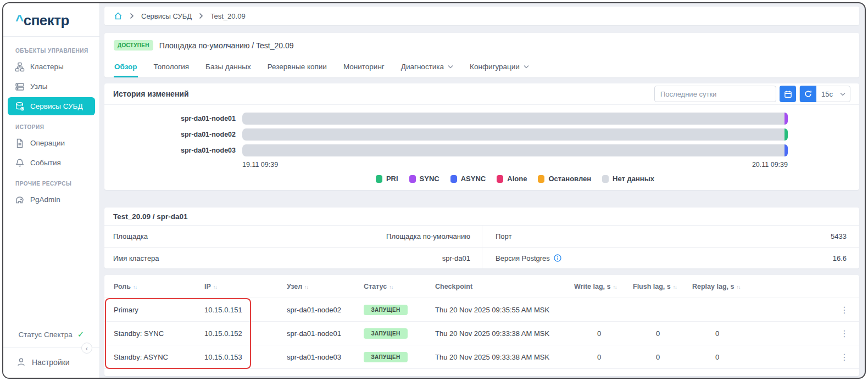 The image size is (868, 381). Describe the element at coordinates (482, 287) in the screenshot. I see `table-header-row: Роль↑↓ IP↑↓ Узел↑↓ Статус↑↓ Checkpoint W…` at that location.